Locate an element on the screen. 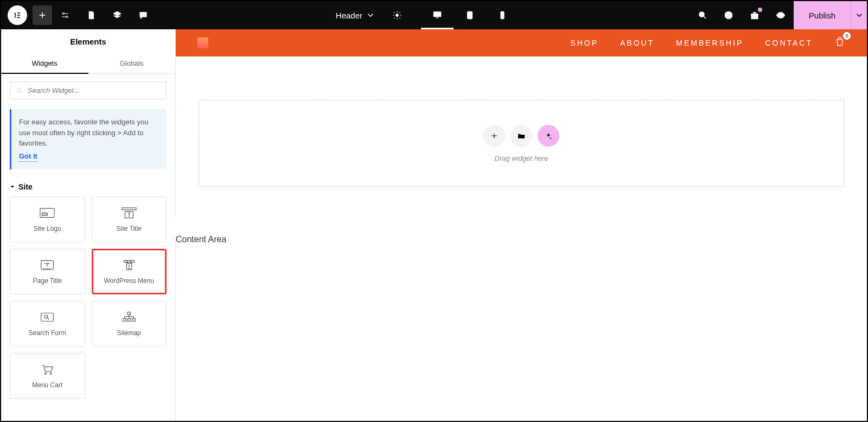  template-label: Header is located at coordinates (349, 15).